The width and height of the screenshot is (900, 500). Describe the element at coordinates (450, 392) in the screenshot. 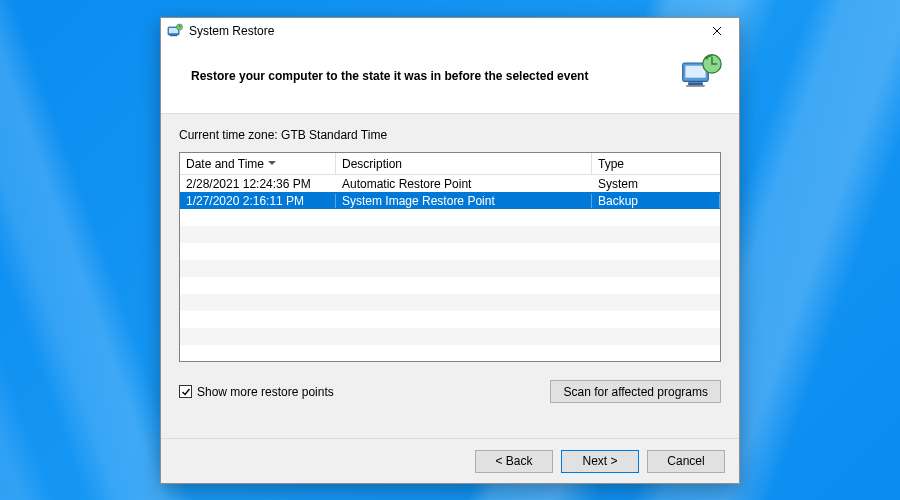

I see `under-table-row: Show more restore points Scan for affect…` at that location.